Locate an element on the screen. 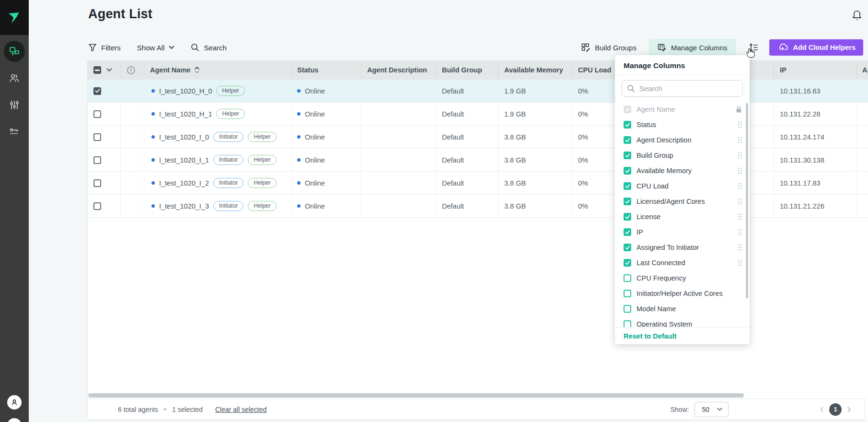 This screenshot has width=868, height=422. secondary-avatar is located at coordinates (14, 420).